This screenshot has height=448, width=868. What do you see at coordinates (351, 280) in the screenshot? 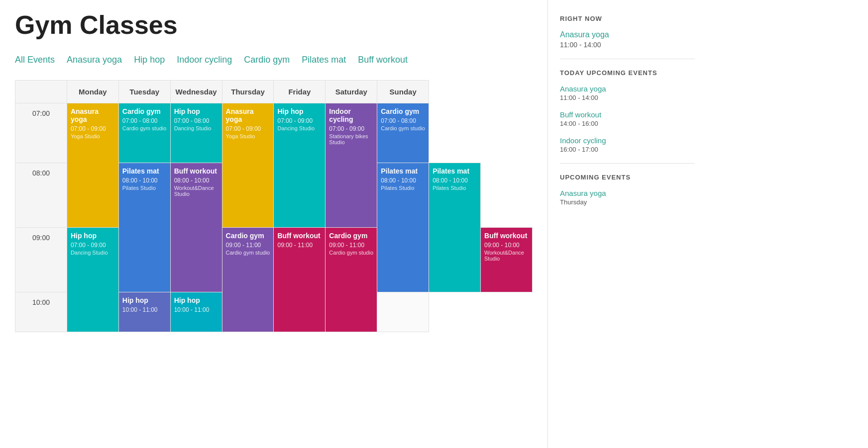
I see `cell-sat-9: Cardio gym 09:00 - 11:00 Cardio gym stud…` at bounding box center [351, 280].